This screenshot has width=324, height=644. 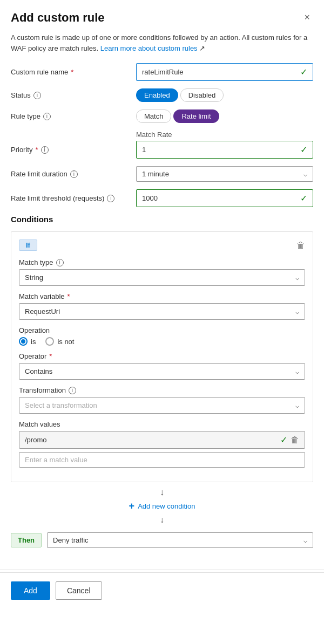 What do you see at coordinates (307, 17) in the screenshot?
I see `close-button: ×` at bounding box center [307, 17].